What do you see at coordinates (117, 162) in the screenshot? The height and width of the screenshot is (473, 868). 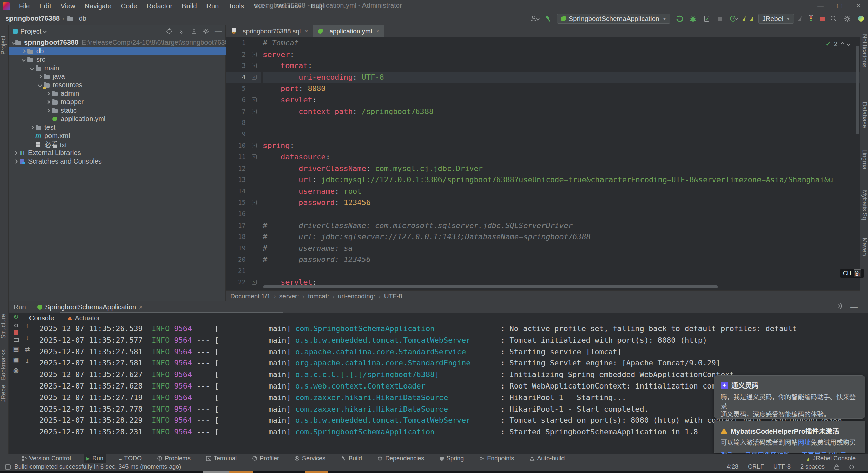 I see `tree-item-Scratches-and-Consoles: Scratches and Consoles` at bounding box center [117, 162].